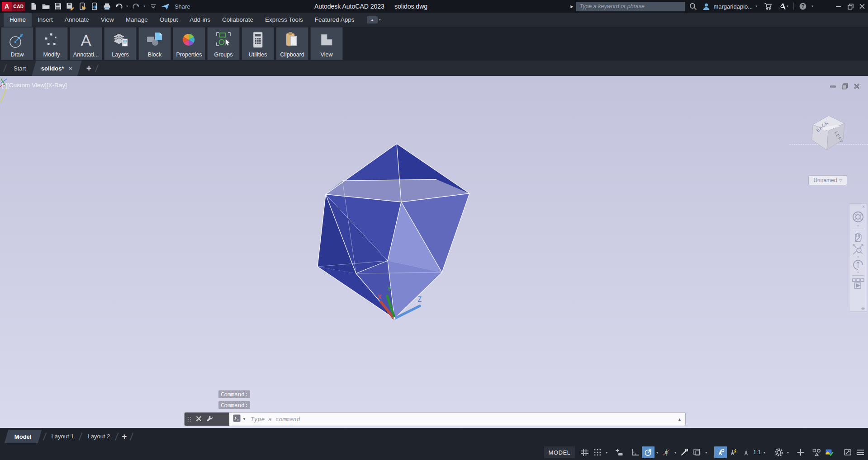  Describe the element at coordinates (20, 69) in the screenshot. I see `file-tab-start: Start` at that location.